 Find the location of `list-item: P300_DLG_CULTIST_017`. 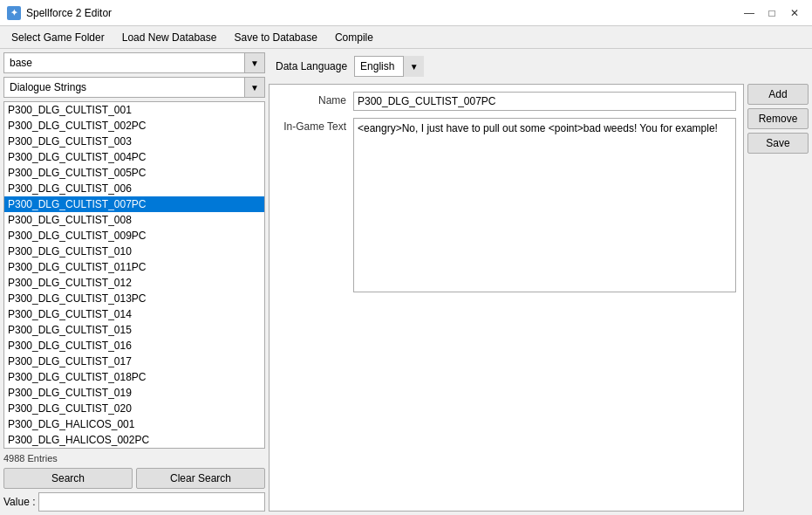

list-item: P300_DLG_CULTIST_017 is located at coordinates (134, 361).